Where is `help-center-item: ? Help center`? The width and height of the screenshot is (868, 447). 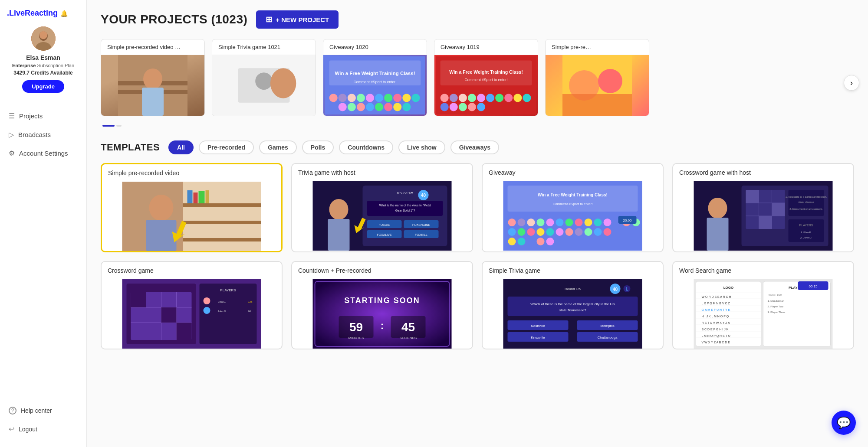 help-center-item: ? Help center is located at coordinates (43, 411).